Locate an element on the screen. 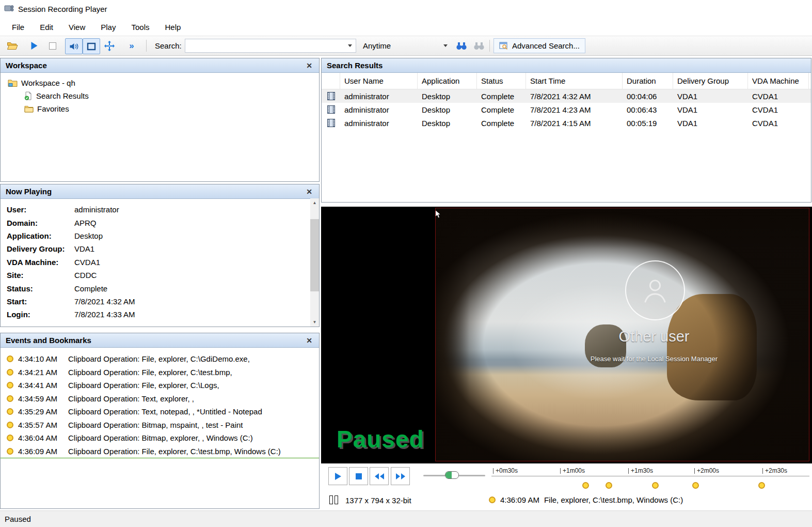 The image size is (812, 527). menu-file: File is located at coordinates (18, 27).